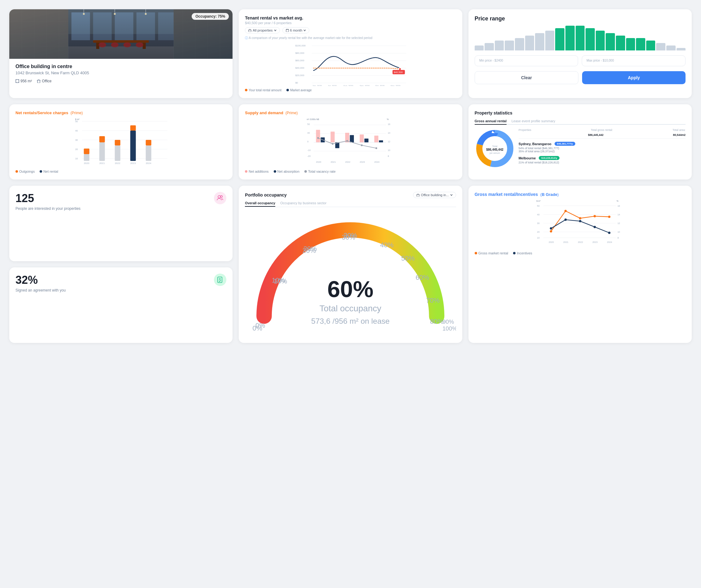 The width and height of the screenshot is (701, 588). I want to click on svg-text: 60%, so click(350, 289).